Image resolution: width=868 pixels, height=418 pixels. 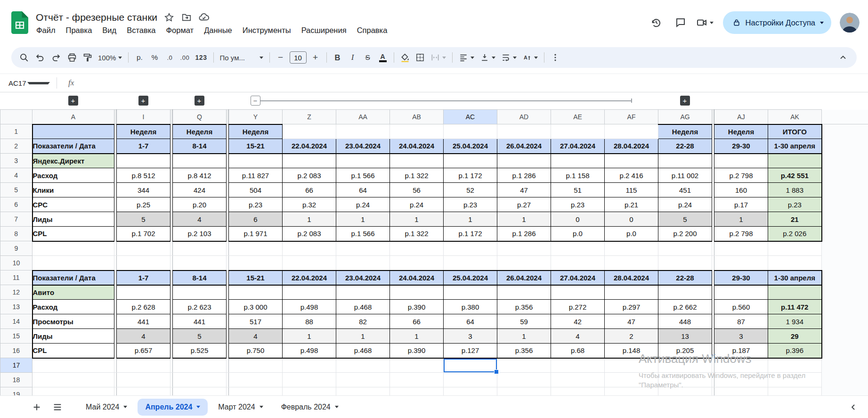 I want to click on increase-font-size-button: +, so click(x=316, y=57).